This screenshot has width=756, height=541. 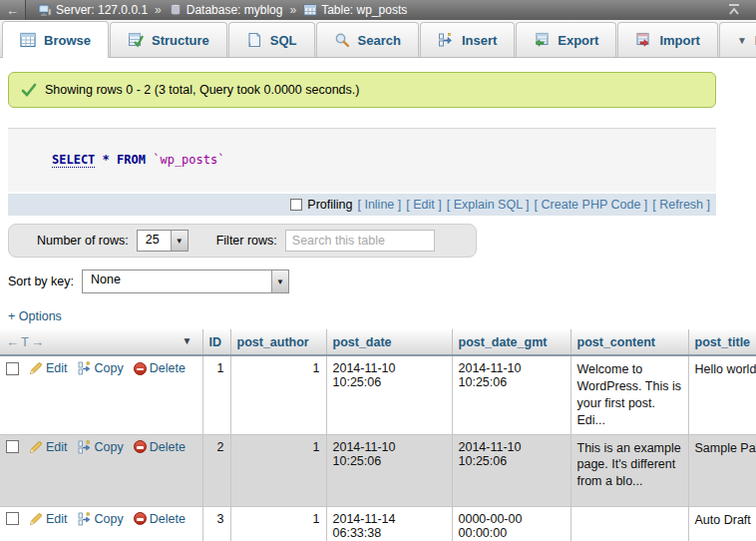 What do you see at coordinates (283, 40) in the screenshot?
I see `tab-sql-label: SQL` at bounding box center [283, 40].